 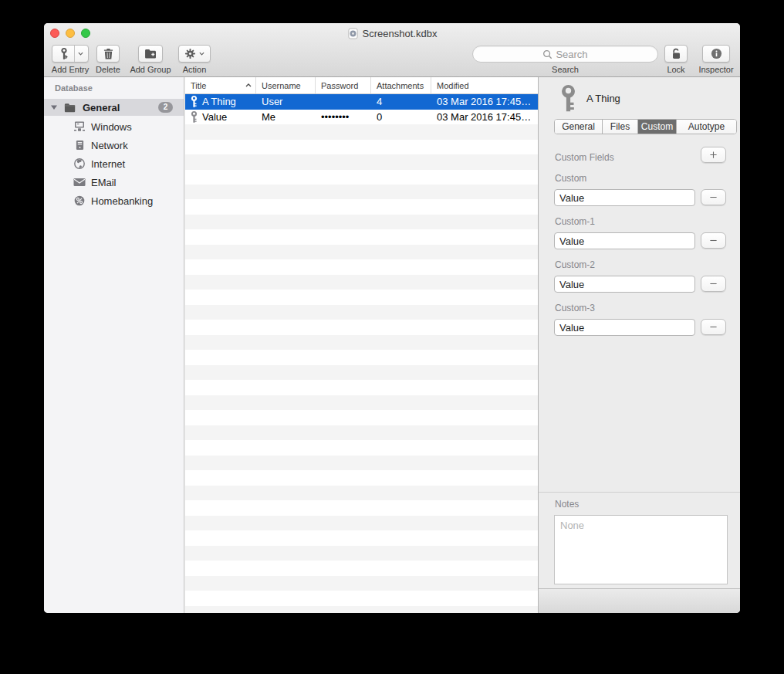 I want to click on custom-field-group: Custom, so click(x=639, y=188).